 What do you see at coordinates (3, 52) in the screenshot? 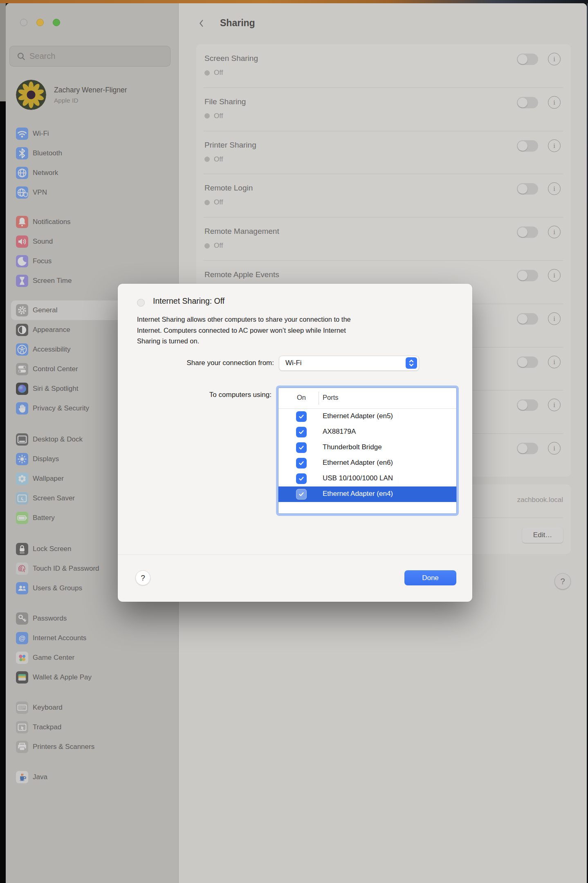
I see `desktop-background-left` at bounding box center [3, 52].